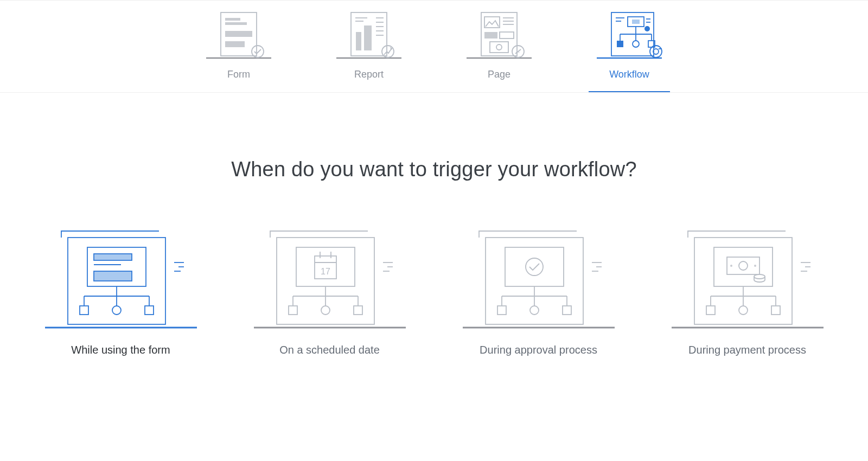  Describe the element at coordinates (120, 291) in the screenshot. I see `option-form-trigger: While using the form` at that location.